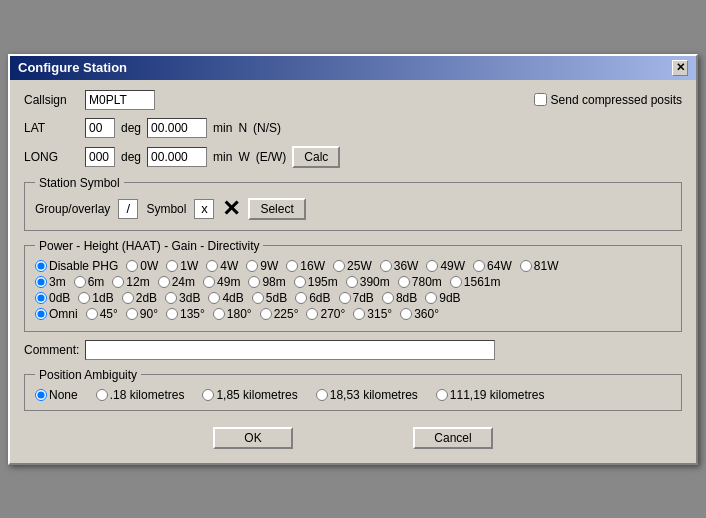  Describe the element at coordinates (182, 298) in the screenshot. I see `radio-item: 3dB` at that location.